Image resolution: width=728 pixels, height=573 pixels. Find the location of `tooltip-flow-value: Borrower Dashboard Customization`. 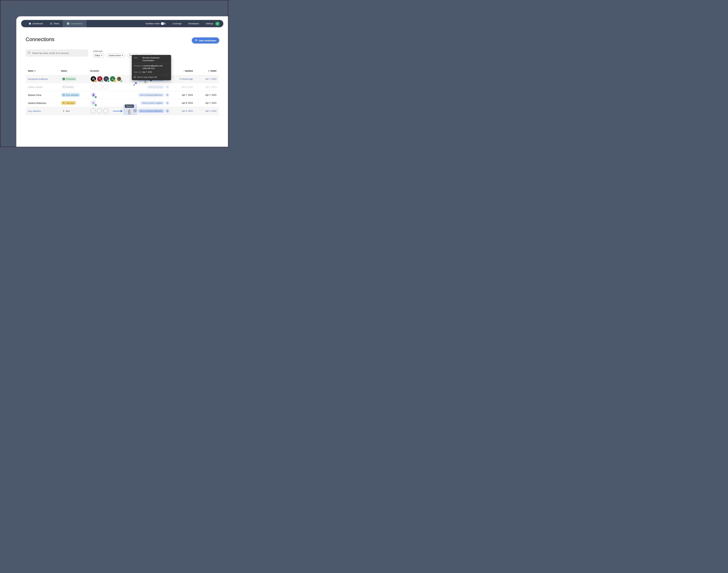

tooltip-flow-value: Borrower Dashboard Customization is located at coordinates (156, 59).